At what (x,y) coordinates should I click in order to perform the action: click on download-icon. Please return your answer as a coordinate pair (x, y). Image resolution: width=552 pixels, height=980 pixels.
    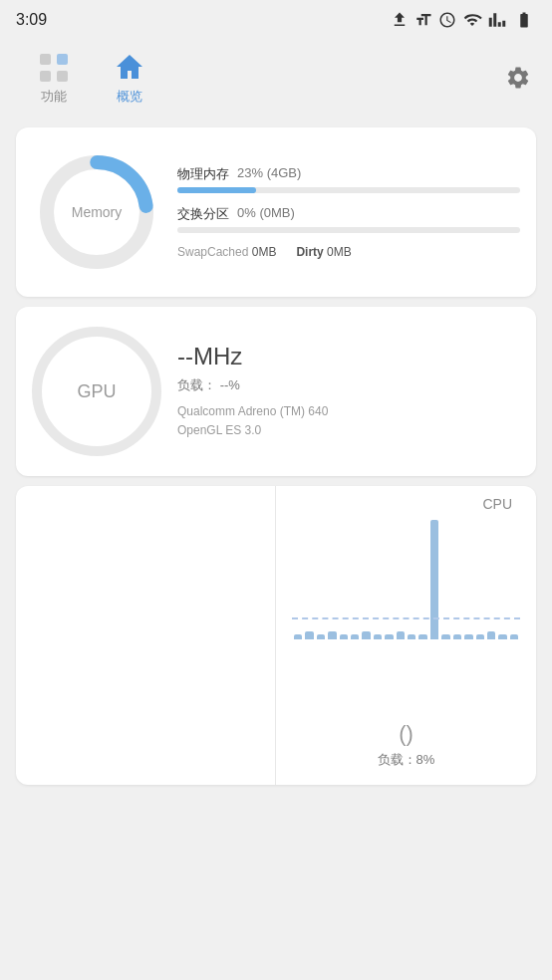
    Looking at the image, I should click on (400, 20).